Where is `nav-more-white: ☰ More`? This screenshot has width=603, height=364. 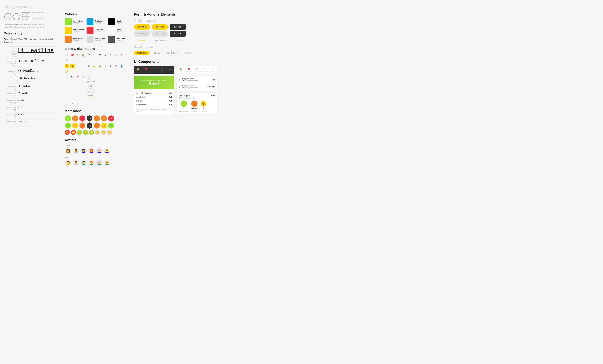
nav-more-white: ☰ More is located at coordinates (213, 70).